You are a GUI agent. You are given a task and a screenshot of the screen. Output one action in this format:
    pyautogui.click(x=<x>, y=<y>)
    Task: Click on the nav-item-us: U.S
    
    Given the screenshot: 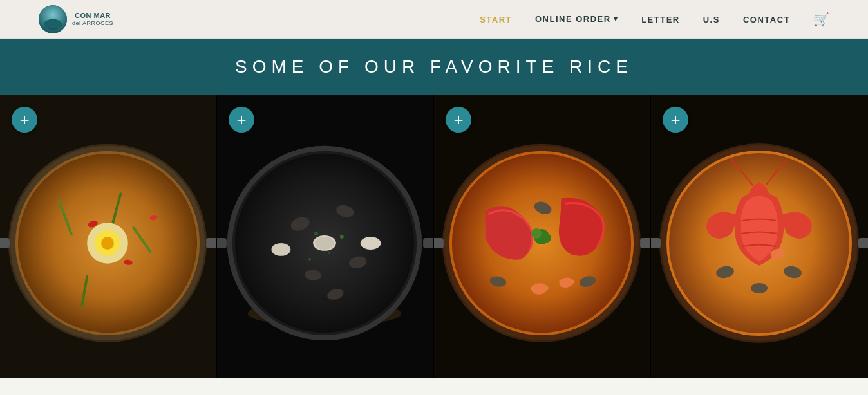 What is the action you would take?
    pyautogui.click(x=712, y=19)
    